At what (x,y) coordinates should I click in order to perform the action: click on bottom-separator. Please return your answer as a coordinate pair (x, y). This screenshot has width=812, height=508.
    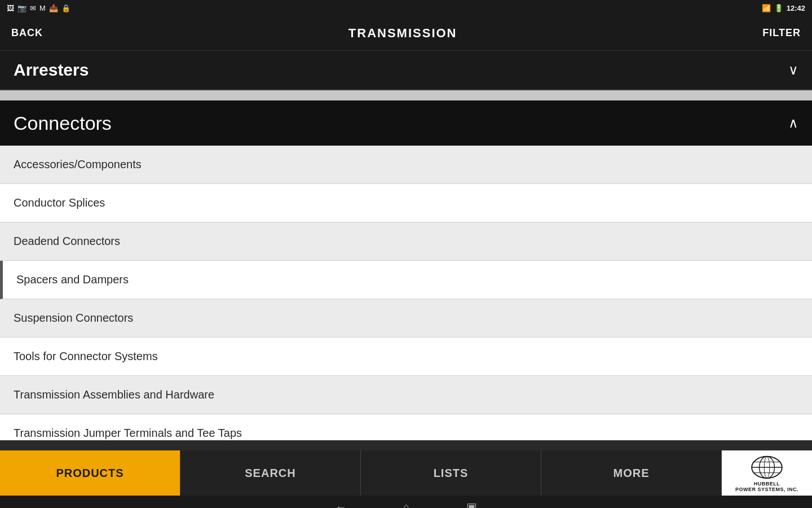
    Looking at the image, I should click on (406, 445).